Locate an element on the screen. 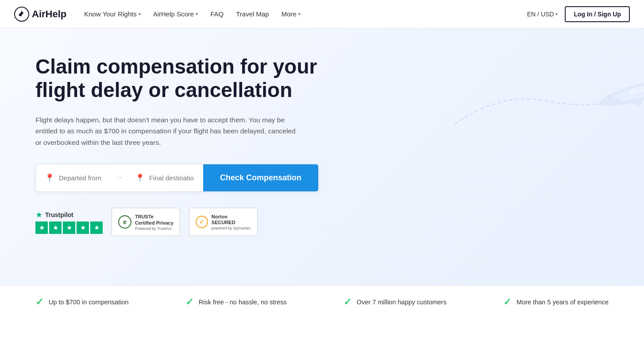 Image resolution: width=644 pixels, height=338 pixels. benefit-2: ✓ Risk free - no hassle, no stress is located at coordinates (236, 302).